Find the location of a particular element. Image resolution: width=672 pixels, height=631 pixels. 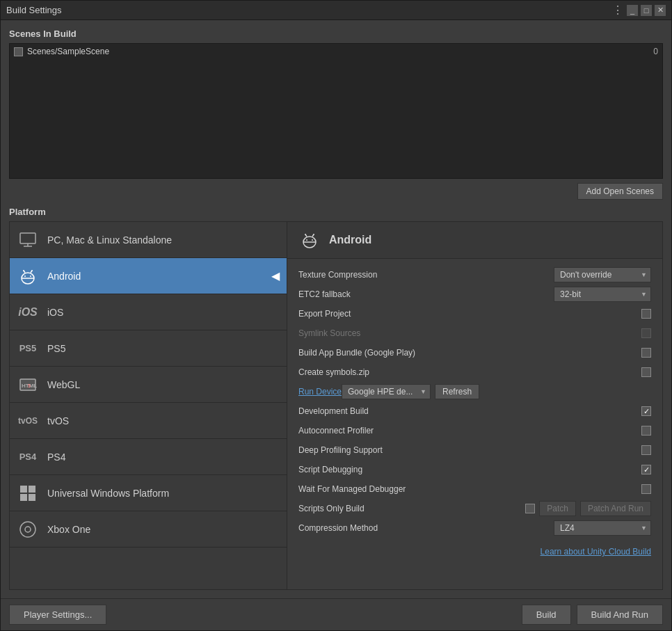

svg-text: 5 is located at coordinates (29, 385).